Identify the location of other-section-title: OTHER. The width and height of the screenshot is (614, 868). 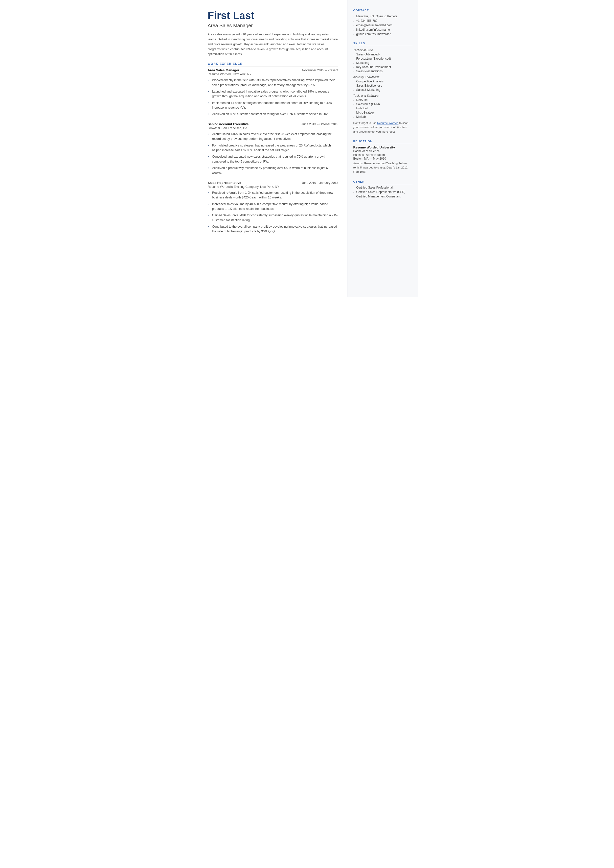
(383, 182).